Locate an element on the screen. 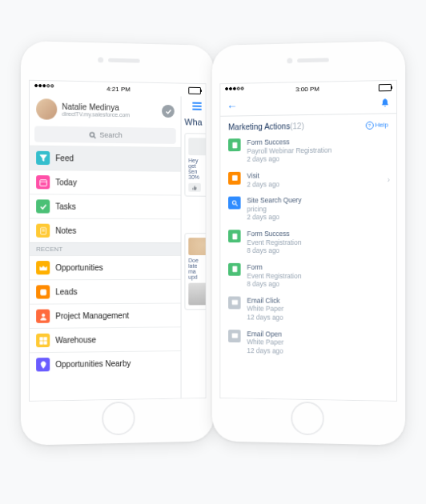 The image size is (426, 504). recent-item: Project Management is located at coordinates (106, 315).